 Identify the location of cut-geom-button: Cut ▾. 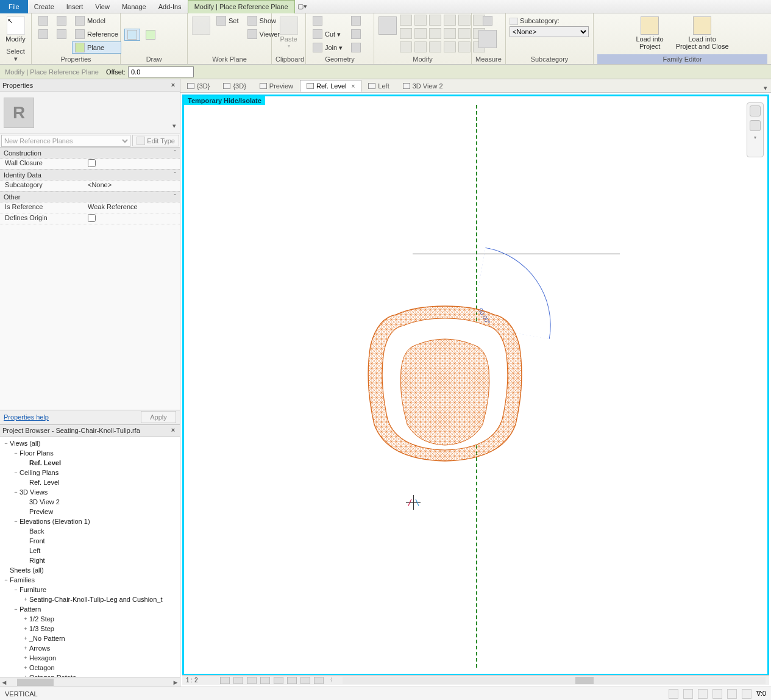
(328, 34).